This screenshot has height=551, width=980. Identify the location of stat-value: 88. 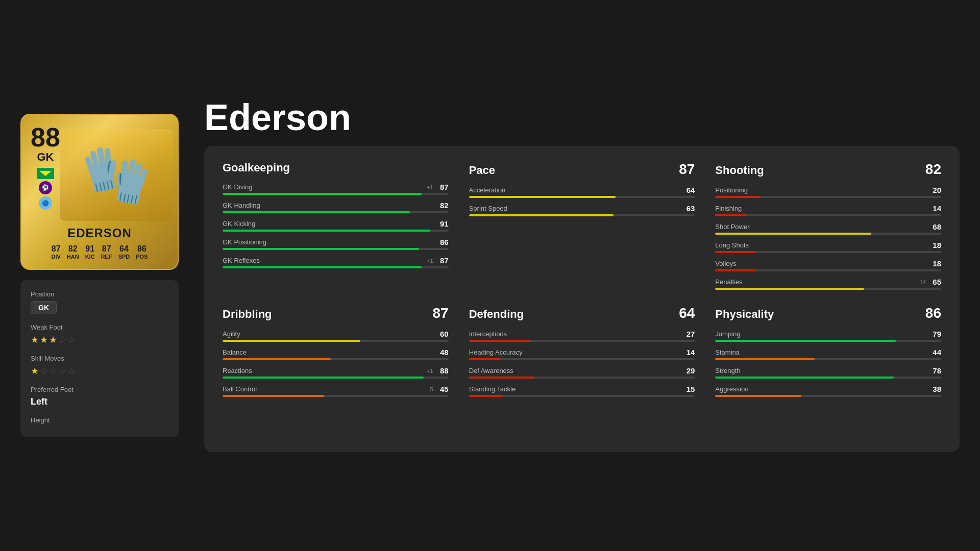
(443, 370).